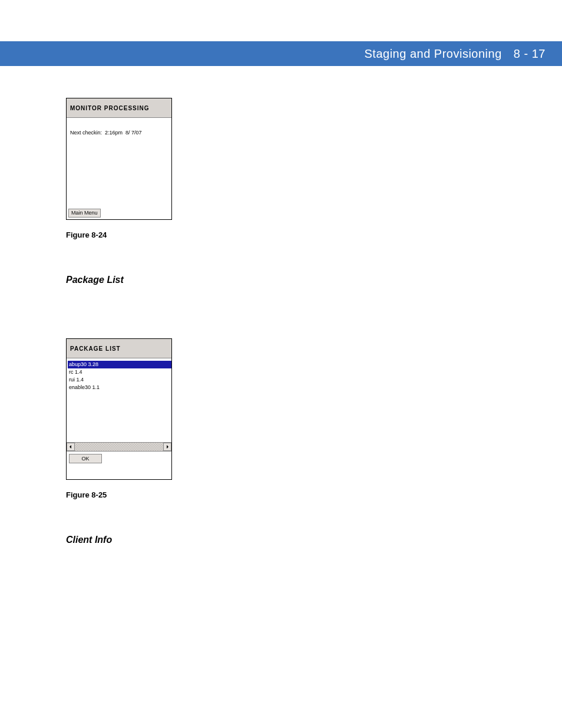 This screenshot has width=562, height=728. What do you see at coordinates (167, 447) in the screenshot?
I see `chevron-right-icon` at bounding box center [167, 447].